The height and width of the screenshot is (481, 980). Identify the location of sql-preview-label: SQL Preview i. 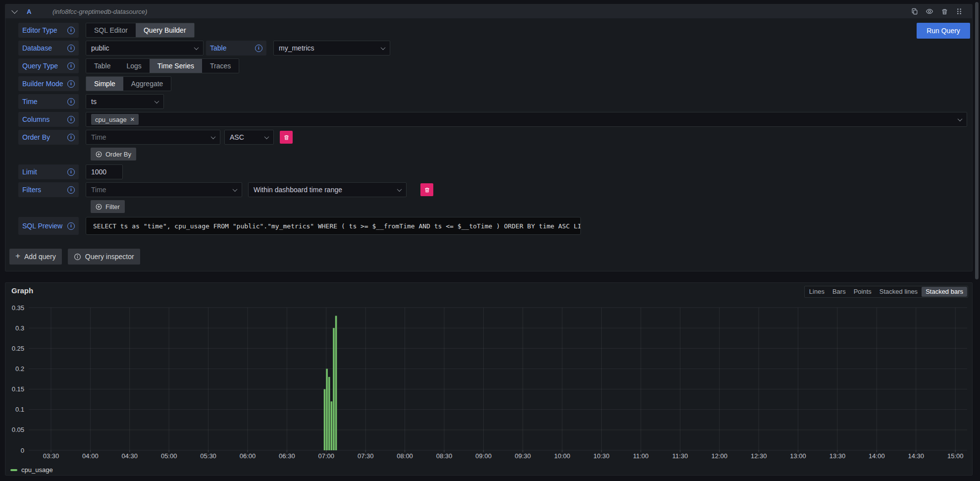
(49, 226).